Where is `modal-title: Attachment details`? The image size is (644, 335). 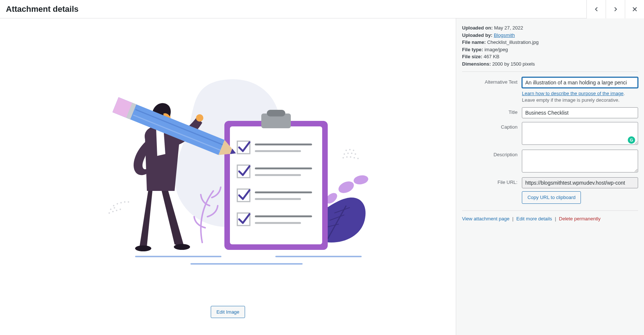
modal-title: Attachment details is located at coordinates (39, 9).